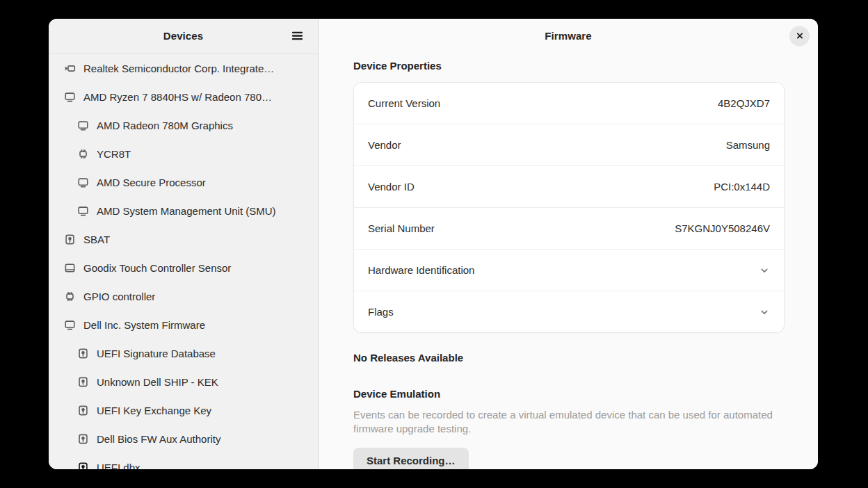 The width and height of the screenshot is (868, 488). I want to click on device-label: AMD Ryzen 7 8840HS w/ Radeon 780…, so click(181, 97).